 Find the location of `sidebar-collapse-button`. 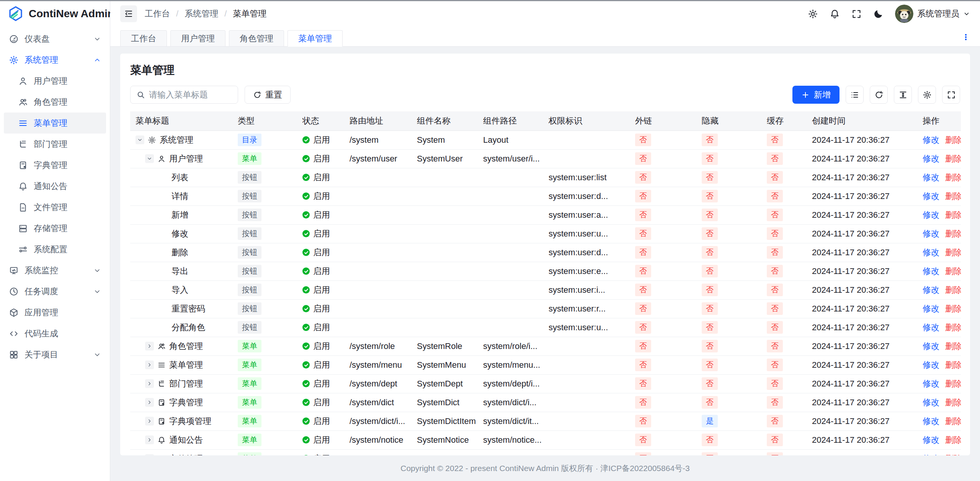

sidebar-collapse-button is located at coordinates (129, 14).